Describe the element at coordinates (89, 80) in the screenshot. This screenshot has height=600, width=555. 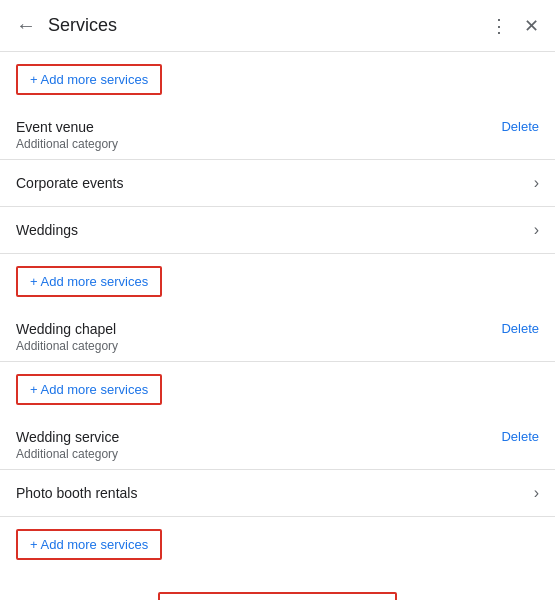
I see `add-more-services-button-1: + Add more services` at that location.